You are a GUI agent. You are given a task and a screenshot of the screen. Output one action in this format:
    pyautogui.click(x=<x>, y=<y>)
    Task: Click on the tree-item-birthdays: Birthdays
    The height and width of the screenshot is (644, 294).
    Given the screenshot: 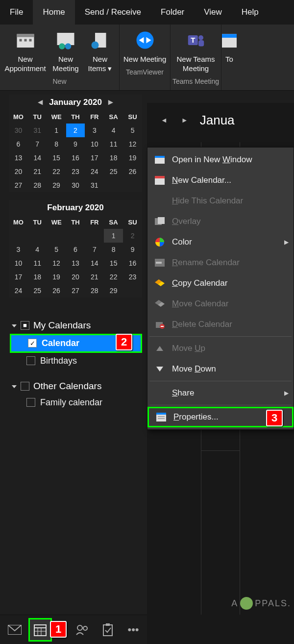 What is the action you would take?
    pyautogui.click(x=76, y=361)
    